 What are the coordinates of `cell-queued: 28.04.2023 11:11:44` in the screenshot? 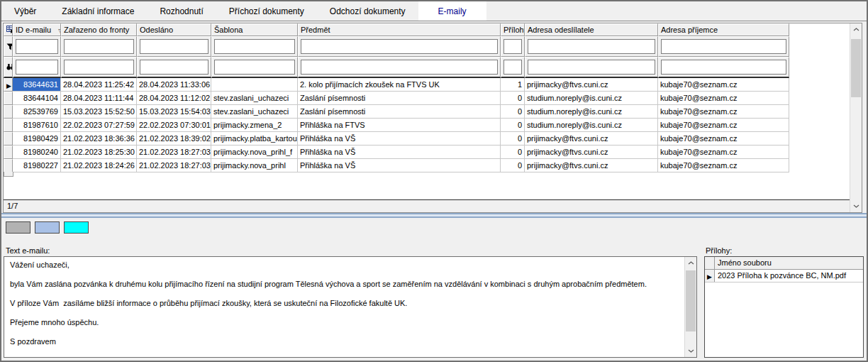 It's located at (99, 98).